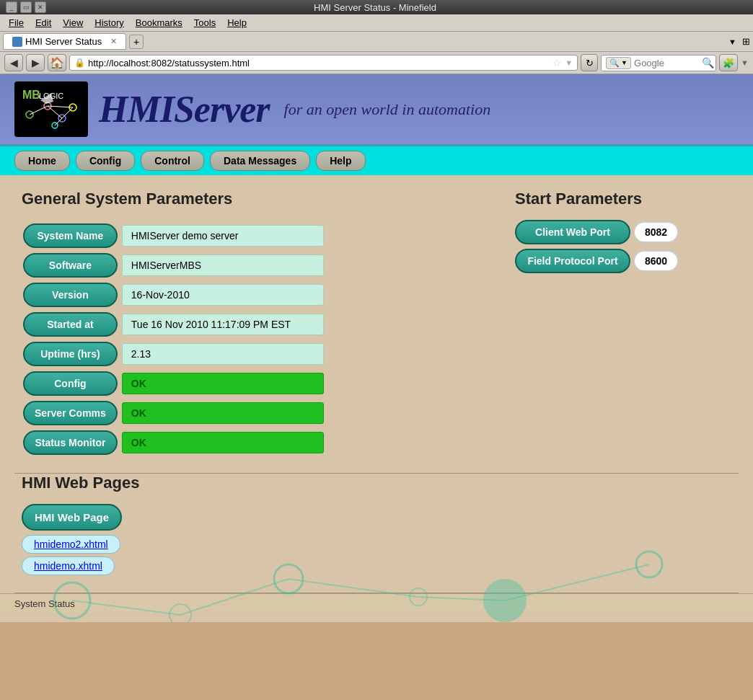 This screenshot has height=700, width=753. Describe the element at coordinates (35, 63) in the screenshot. I see `forward-button: ▶` at that location.